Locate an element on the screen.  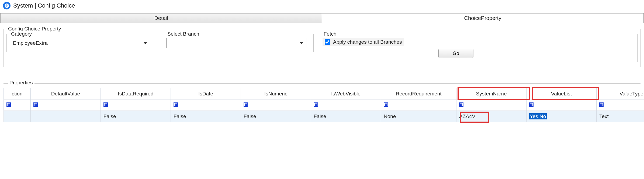
tab-detail-label: Detail is located at coordinates (161, 18).